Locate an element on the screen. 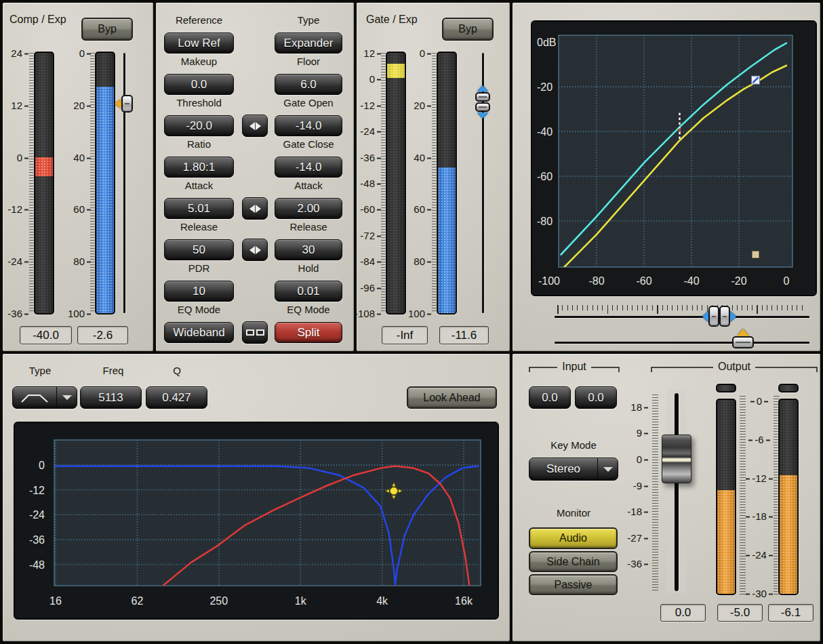  param-comp-attack-value: 5.01 is located at coordinates (199, 209).